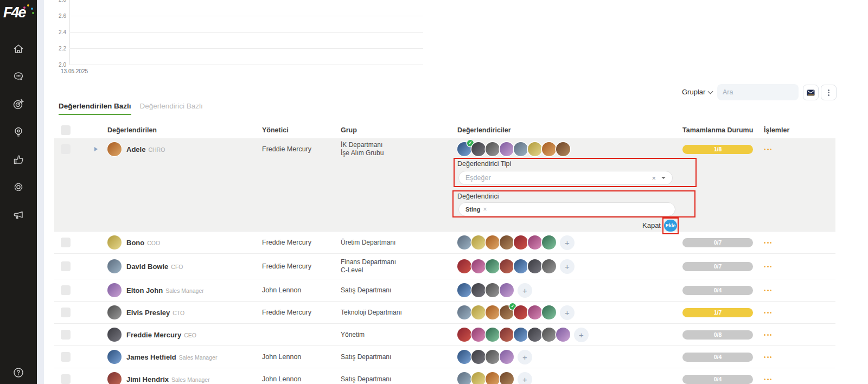  Describe the element at coordinates (445, 376) in the screenshot. I see `table-row: Jimi HendrixSales ManagerJohn LennonSatı…` at that location.